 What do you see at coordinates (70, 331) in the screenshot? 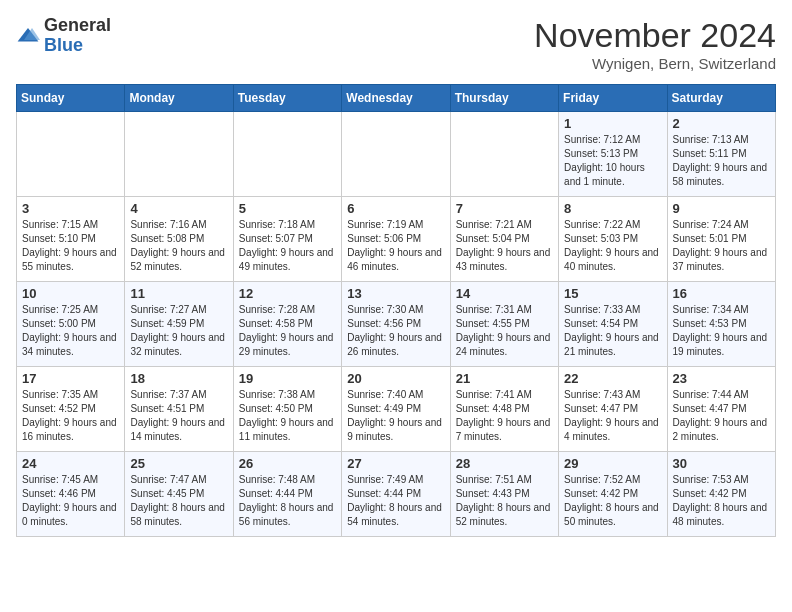
I see `day-info-10: Sunrise: 7:25 AM Sunset: 5:00 PM Dayligh…` at bounding box center [70, 331].